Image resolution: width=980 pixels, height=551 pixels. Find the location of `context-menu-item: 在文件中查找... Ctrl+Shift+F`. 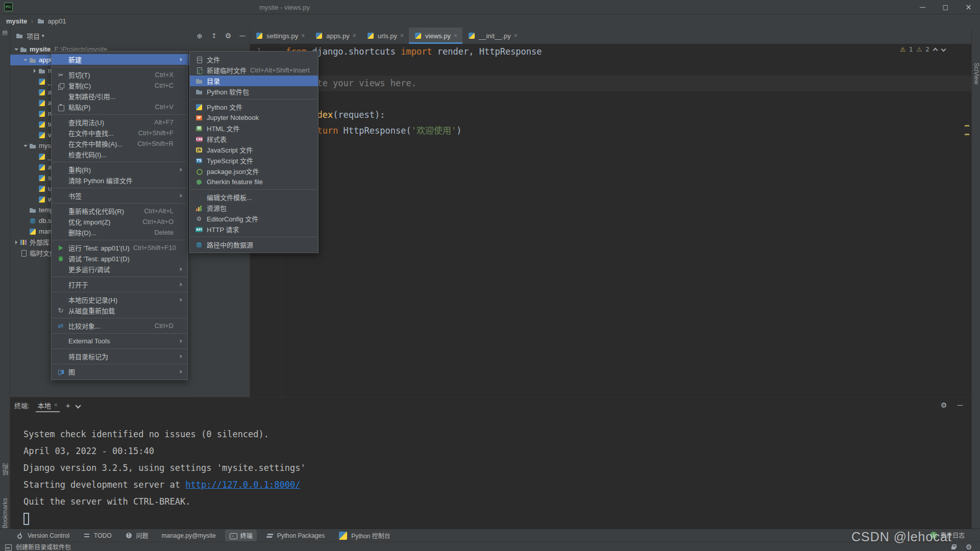

context-menu-item: 在文件中查找... Ctrl+Shift+F is located at coordinates (119, 133).